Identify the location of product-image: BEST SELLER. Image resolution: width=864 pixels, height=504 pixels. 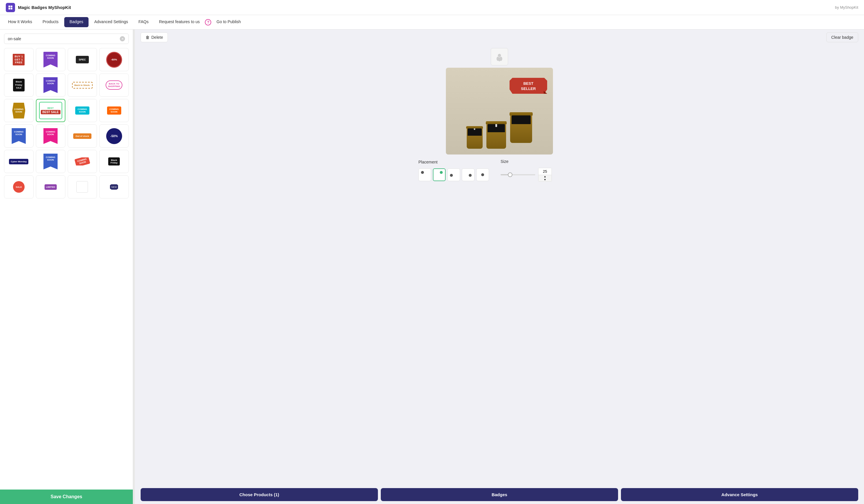
(500, 111).